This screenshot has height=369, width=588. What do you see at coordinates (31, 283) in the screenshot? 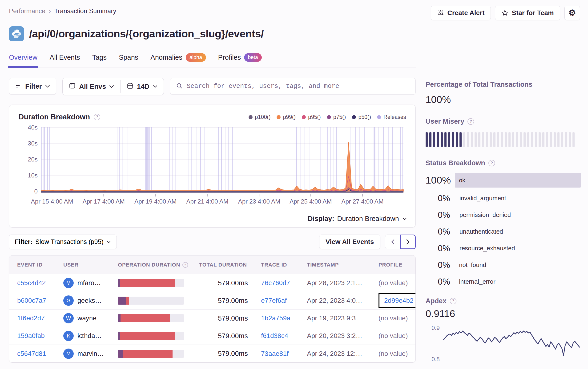
I see `event-id-link: c55c4d42` at bounding box center [31, 283].